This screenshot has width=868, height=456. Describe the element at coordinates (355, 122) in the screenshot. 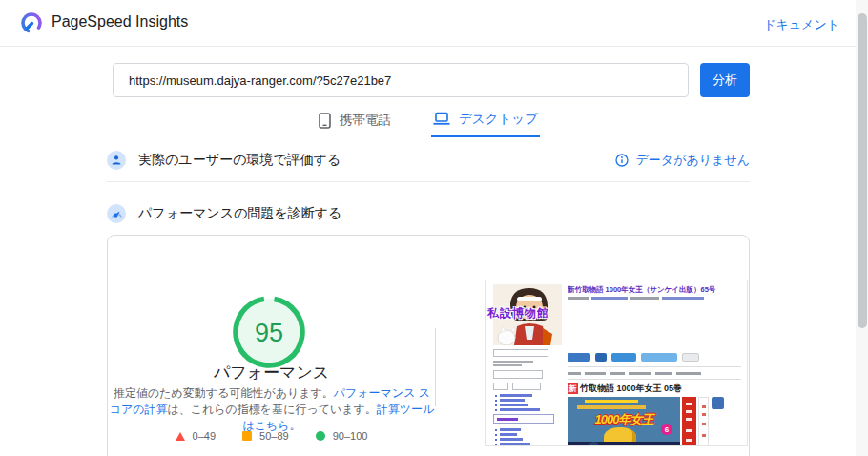

I see `tab-mobile: 携帯電話` at that location.